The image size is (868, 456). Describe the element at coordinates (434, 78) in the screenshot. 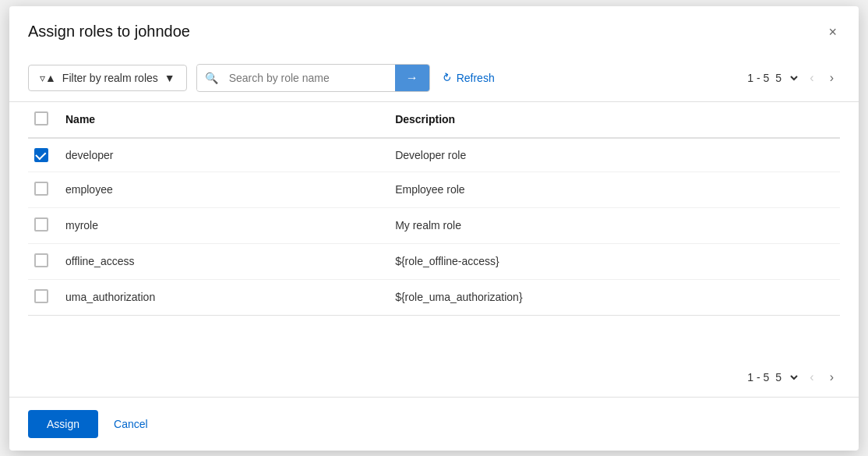

I see `toolbar: ▿▲ Filter by realm roles ▼ 🔍 → ↻ Refresh…` at that location.